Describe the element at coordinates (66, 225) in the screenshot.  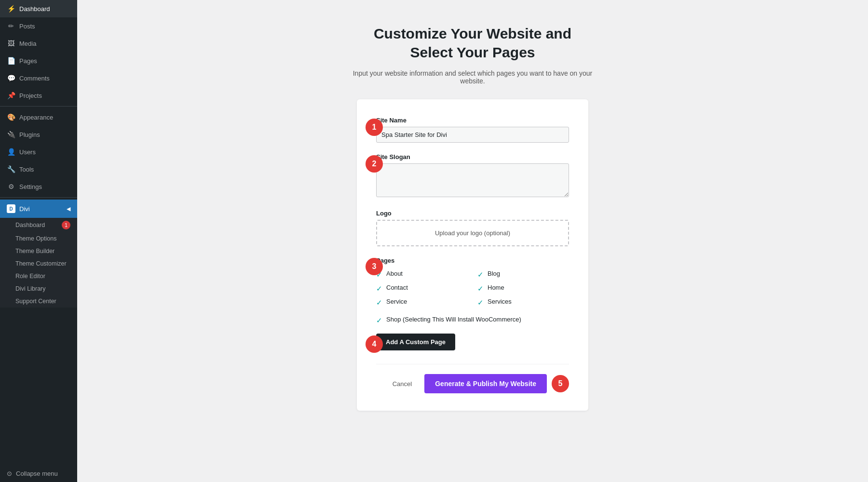
I see `dashboard-badge: 1` at that location.